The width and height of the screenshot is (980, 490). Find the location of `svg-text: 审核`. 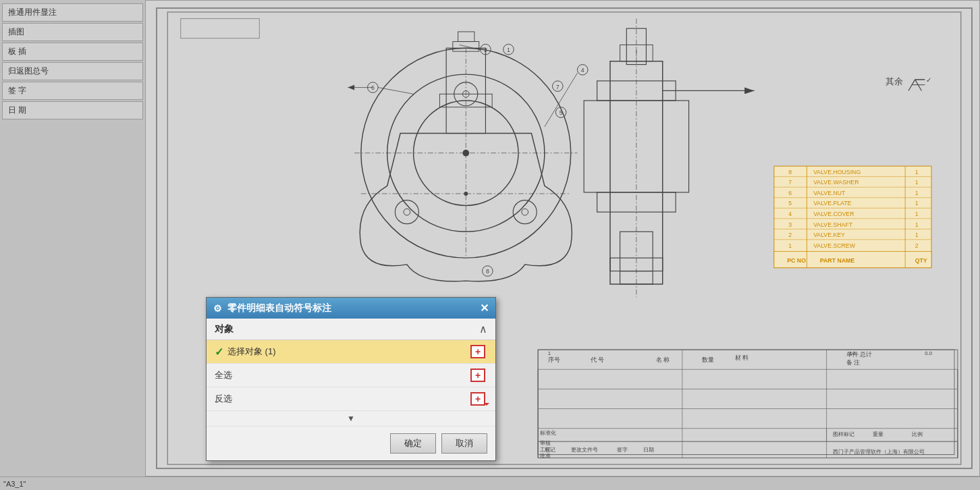

svg-text: 审核 is located at coordinates (545, 443).